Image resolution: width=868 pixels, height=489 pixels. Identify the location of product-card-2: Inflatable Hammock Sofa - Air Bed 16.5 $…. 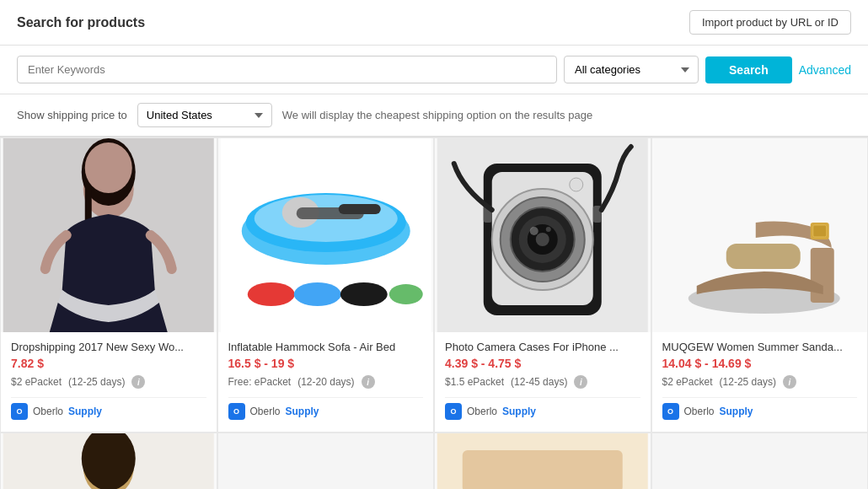
(326, 285).